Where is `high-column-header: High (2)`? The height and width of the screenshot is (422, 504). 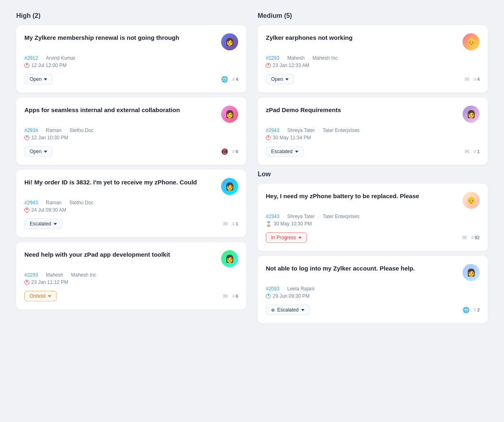
high-column-header: High (2) is located at coordinates (131, 16).